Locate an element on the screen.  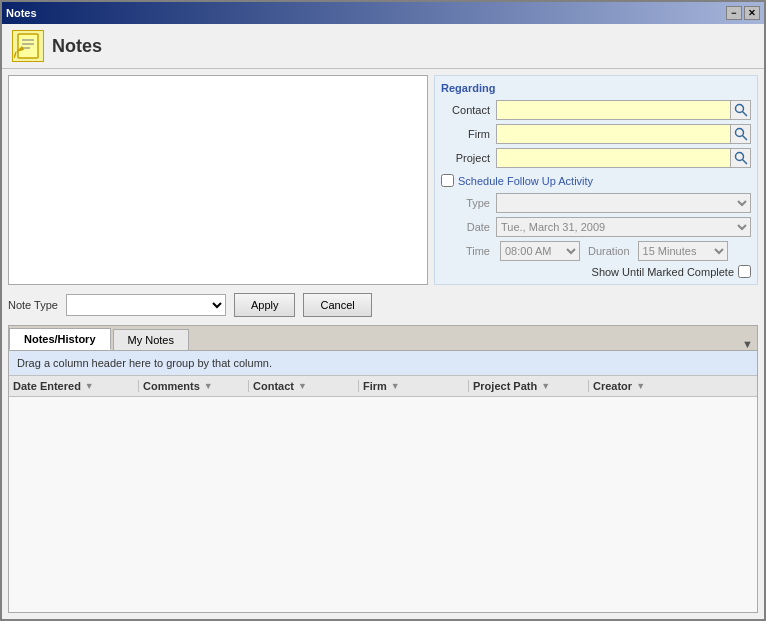
date-label: Date is located at coordinates (468, 227).